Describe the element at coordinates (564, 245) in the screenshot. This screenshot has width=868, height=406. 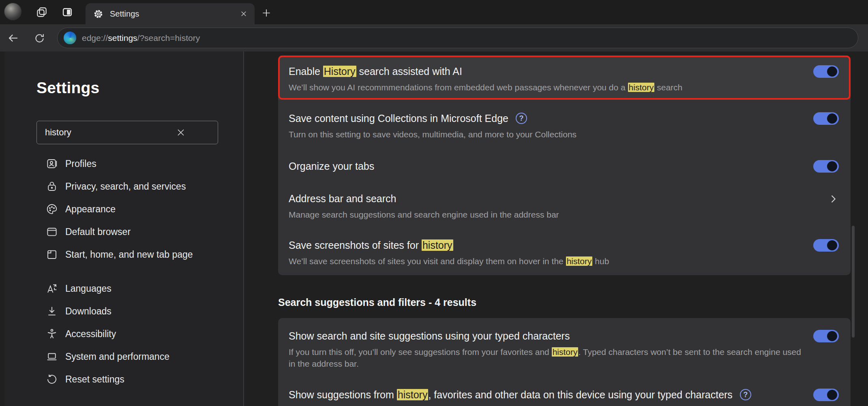
I see `setting-title: Save screenshots of sites for history` at that location.